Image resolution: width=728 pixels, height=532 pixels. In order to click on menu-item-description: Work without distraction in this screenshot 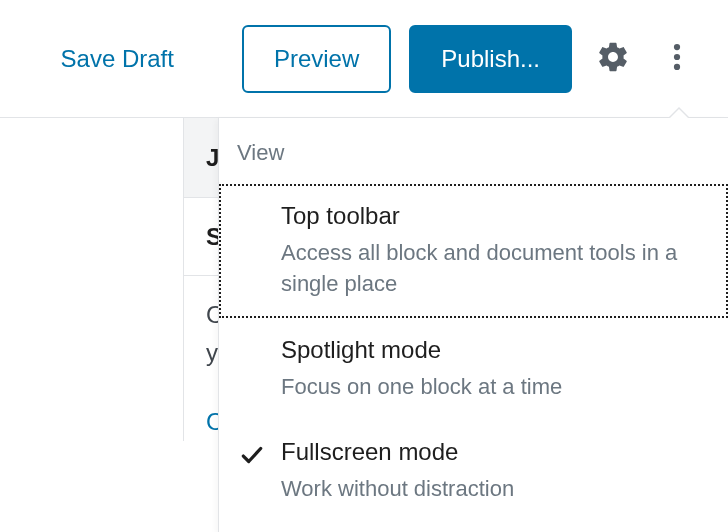, I will do `click(494, 490)`.